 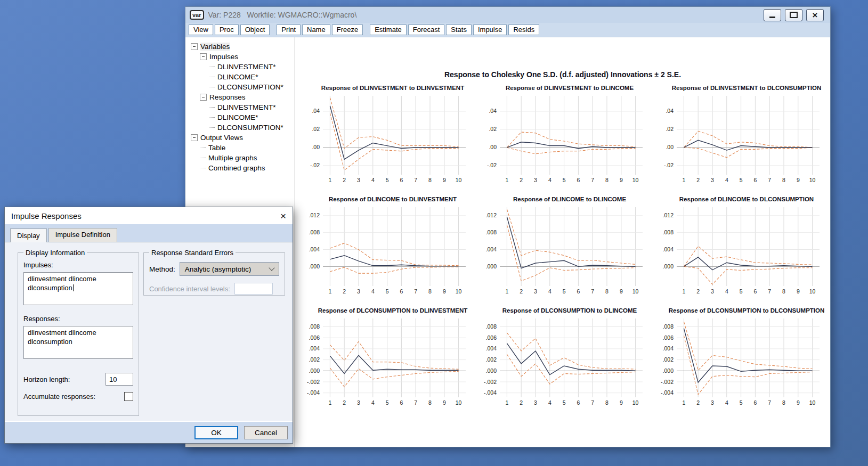 What do you see at coordinates (266, 432) in the screenshot?
I see `cancel-button: Cancel` at bounding box center [266, 432].